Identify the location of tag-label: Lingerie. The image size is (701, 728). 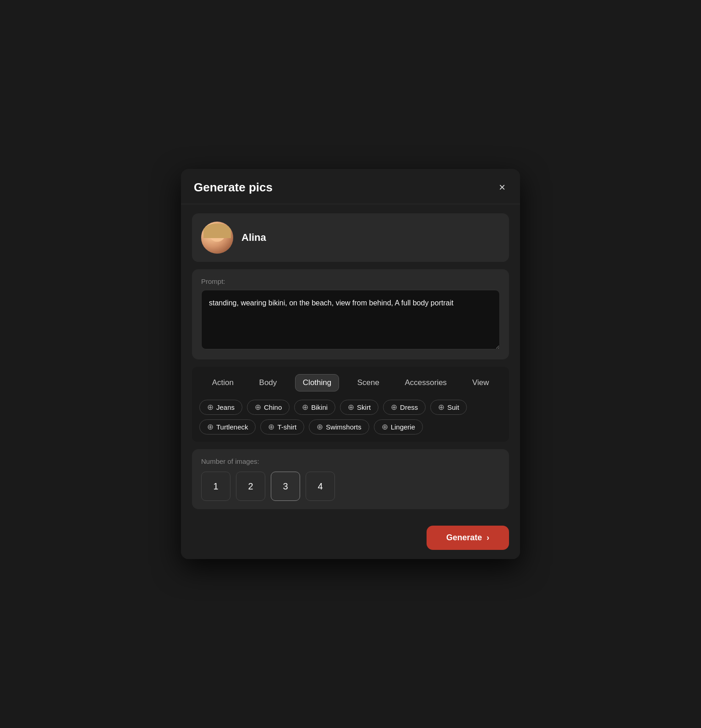
(403, 427).